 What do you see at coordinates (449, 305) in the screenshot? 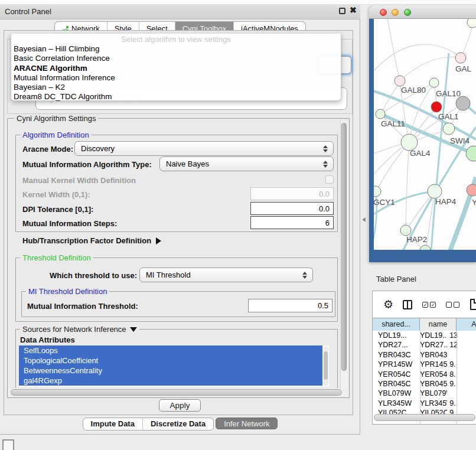
I see `unchecked-box-icon` at bounding box center [449, 305].